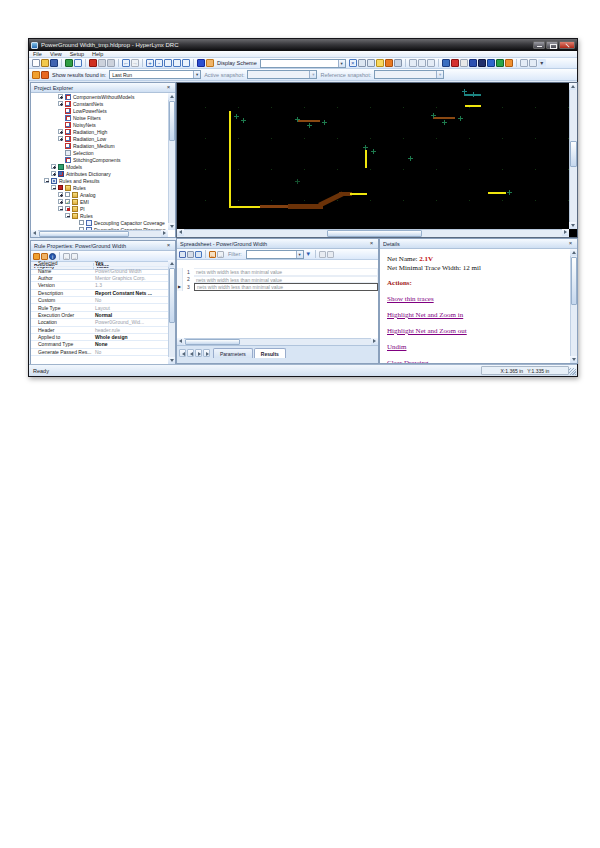  Describe the element at coordinates (100, 146) in the screenshot. I see `tree-item-radiation-medium: Radiation_Medium` at that location.